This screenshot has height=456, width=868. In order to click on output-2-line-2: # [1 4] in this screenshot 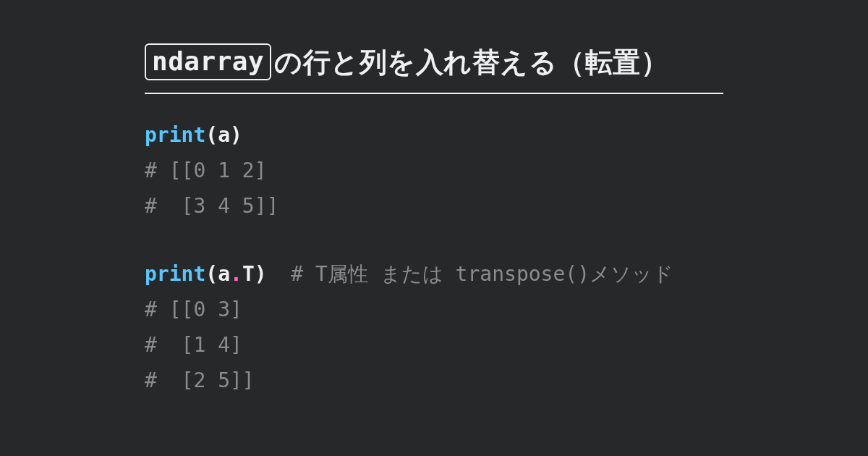, I will do `click(194, 345)`.